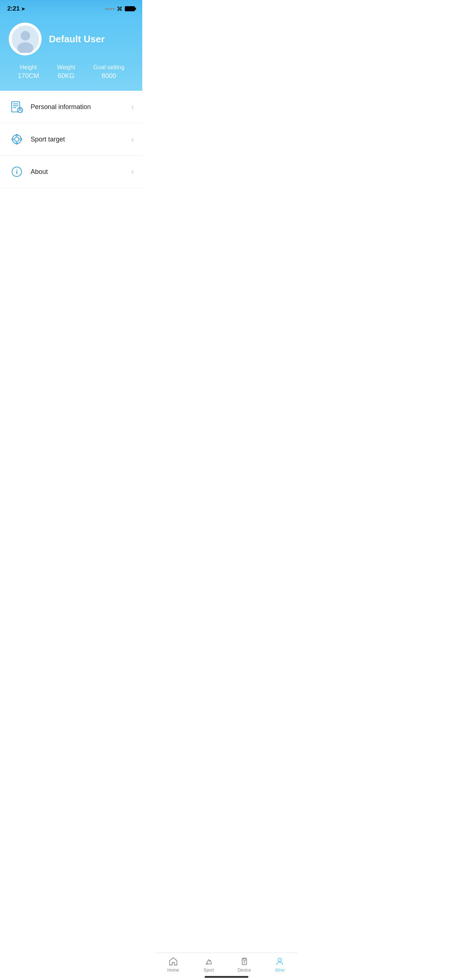 Image resolution: width=453 pixels, height=980 pixels. I want to click on profile-header: Default User Height 170CM Weight 60KG Go…, so click(71, 53).